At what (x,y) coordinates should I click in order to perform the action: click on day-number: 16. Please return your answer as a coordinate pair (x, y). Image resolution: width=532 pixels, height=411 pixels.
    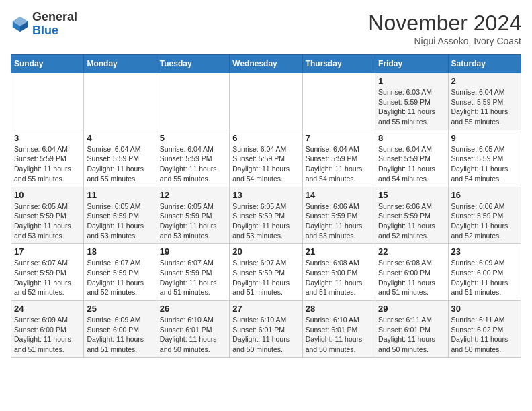
    Looking at the image, I should click on (485, 195).